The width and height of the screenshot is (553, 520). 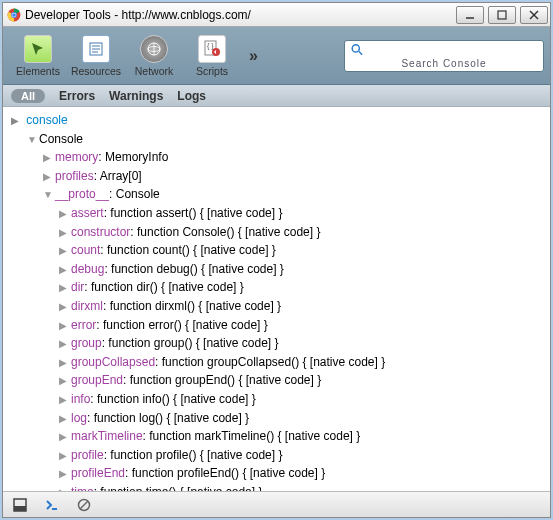 I want to click on filter-bar: All Errors Warnings Logs, so click(x=276, y=96).